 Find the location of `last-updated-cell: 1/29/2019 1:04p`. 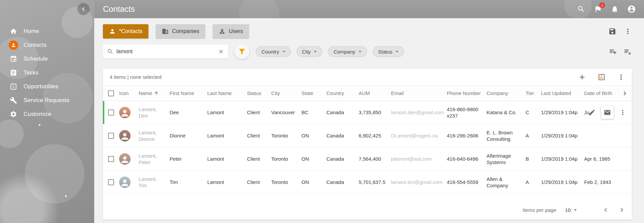

last-updated-cell: 1/29/2019 1:04p is located at coordinates (563, 182).